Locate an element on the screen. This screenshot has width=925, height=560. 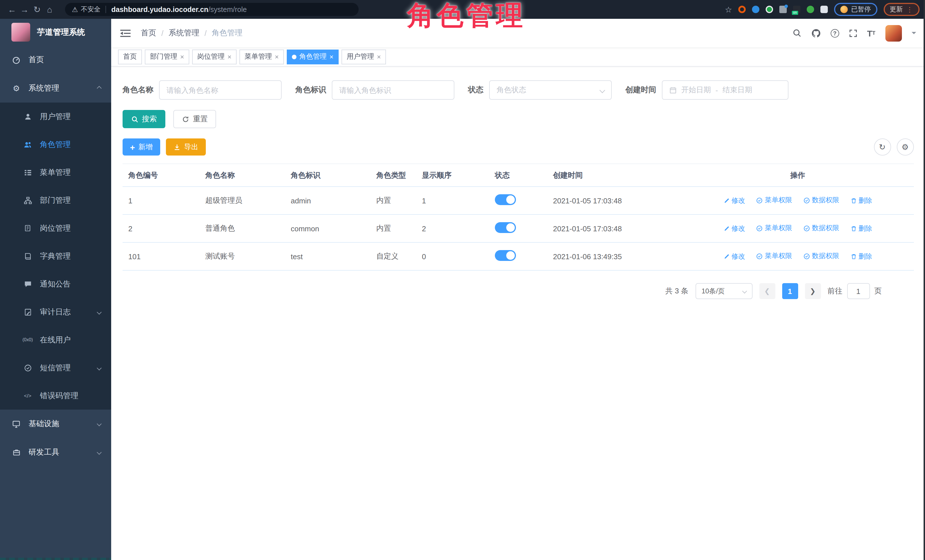
tab-users: 用户管理 × is located at coordinates (364, 57).